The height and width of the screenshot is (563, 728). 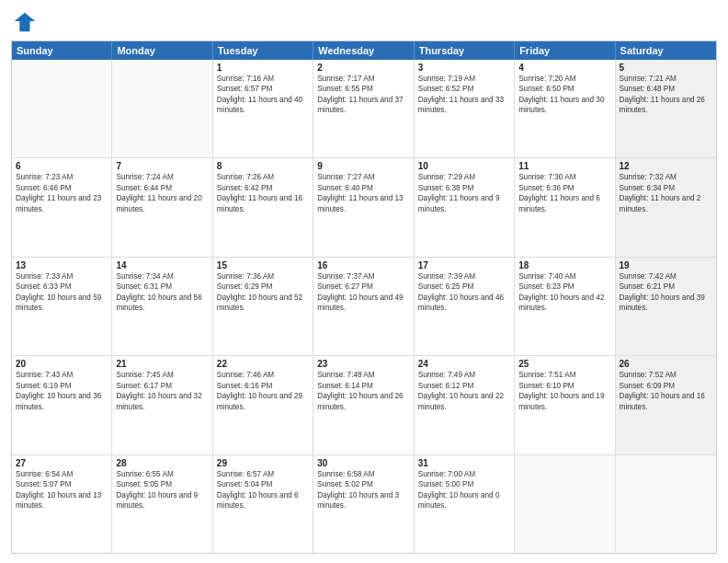 What do you see at coordinates (62, 265) in the screenshot?
I see `day-number: 13` at bounding box center [62, 265].